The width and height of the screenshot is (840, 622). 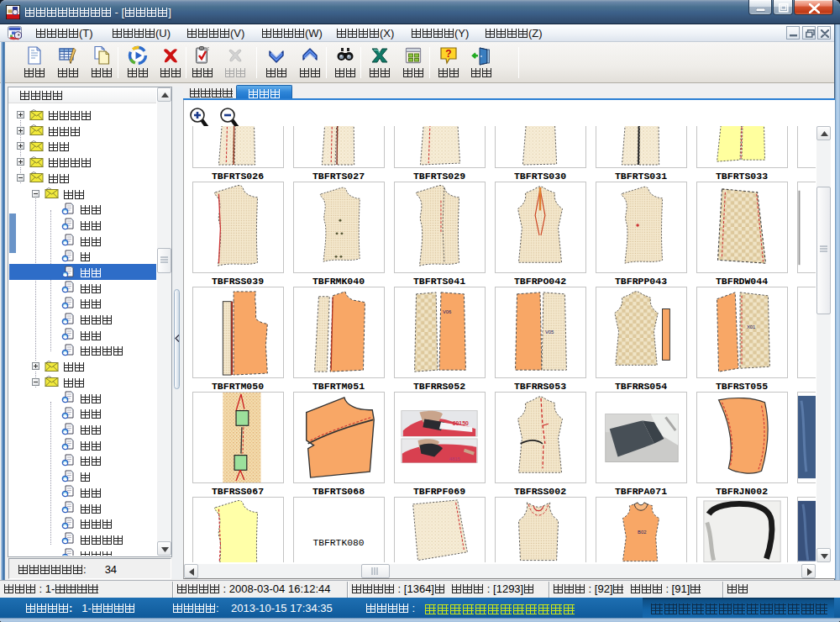 I want to click on svg-text: V05, so click(x=549, y=332).